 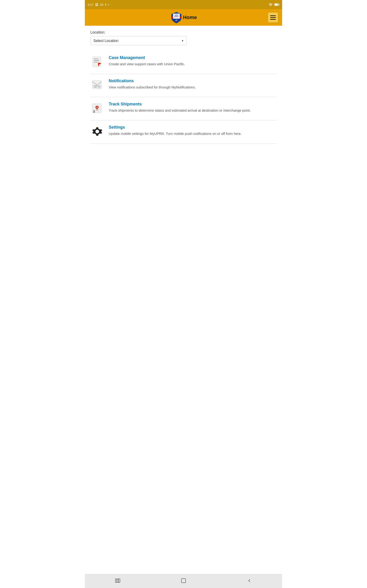 I want to click on battery-percentage: 52, so click(x=101, y=5).